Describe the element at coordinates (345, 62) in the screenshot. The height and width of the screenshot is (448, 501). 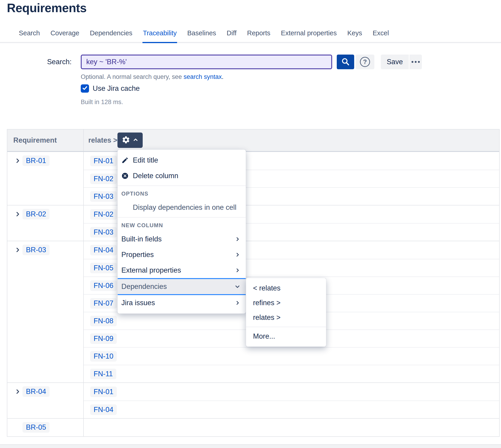
I see `magnifier-icon` at that location.